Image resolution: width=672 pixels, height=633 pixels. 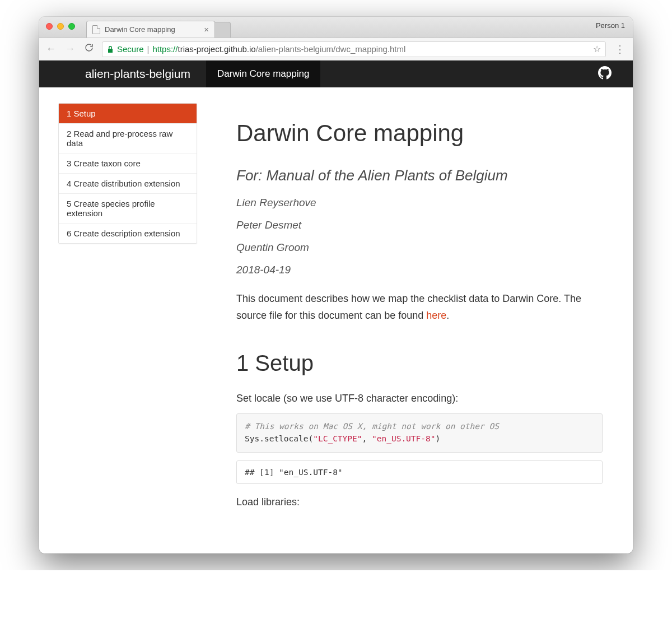 I want to click on file-icon, so click(x=96, y=30).